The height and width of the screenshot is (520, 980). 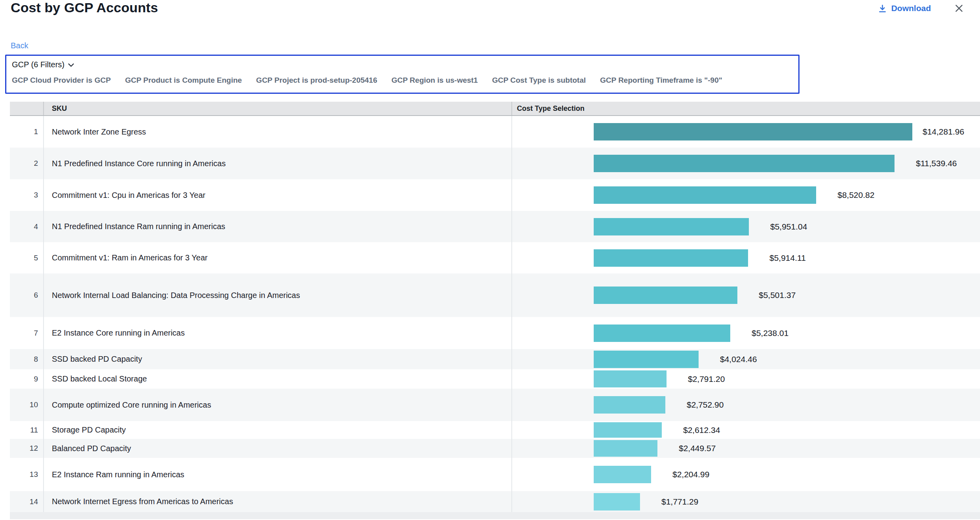 I want to click on row-number-column-header, so click(x=27, y=108).